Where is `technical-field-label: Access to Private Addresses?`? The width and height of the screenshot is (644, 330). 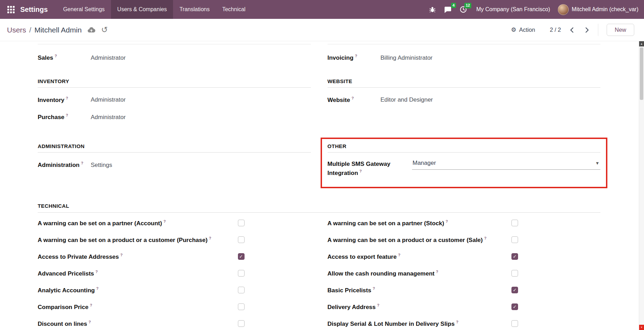
technical-field-label: Access to Private Addresses? is located at coordinates (80, 257).